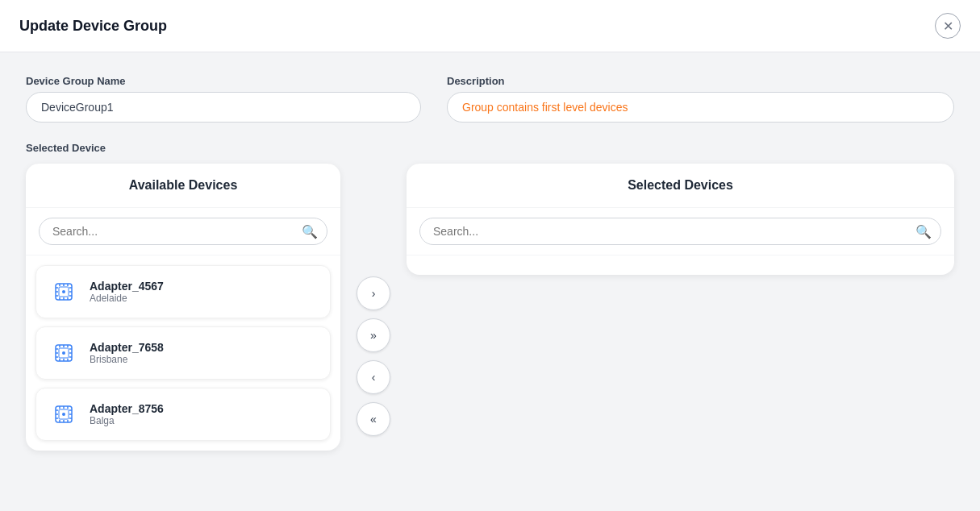 This screenshot has width=980, height=511. Describe the element at coordinates (183, 353) in the screenshot. I see `list-item: Adapter_7658Brisbane` at that location.